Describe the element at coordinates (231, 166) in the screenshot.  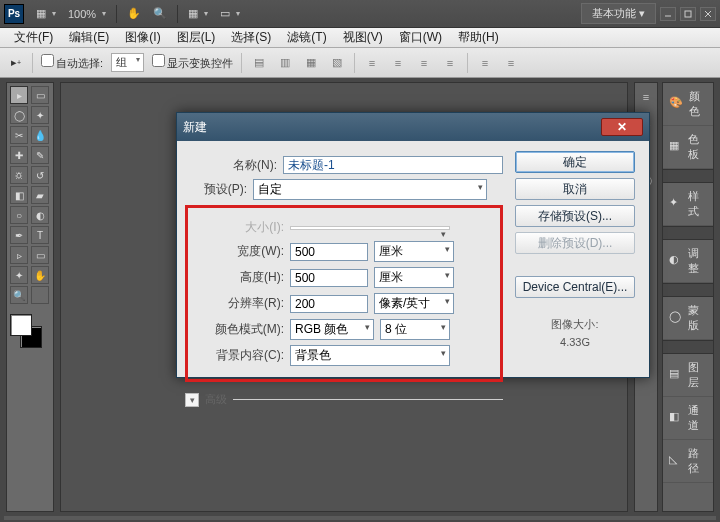
I see `name-label: 名称(N):` at that location.